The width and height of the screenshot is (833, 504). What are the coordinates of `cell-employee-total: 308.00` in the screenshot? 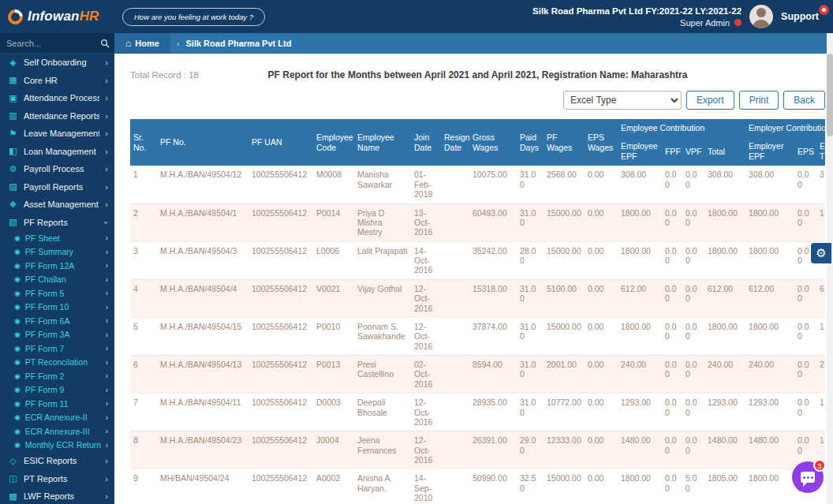 It's located at (725, 185).